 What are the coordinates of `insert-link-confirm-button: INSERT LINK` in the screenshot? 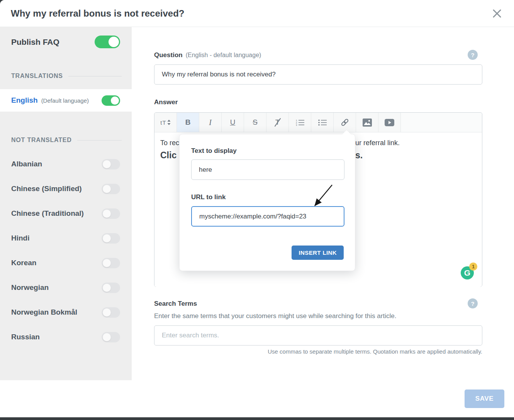 It's located at (317, 252).